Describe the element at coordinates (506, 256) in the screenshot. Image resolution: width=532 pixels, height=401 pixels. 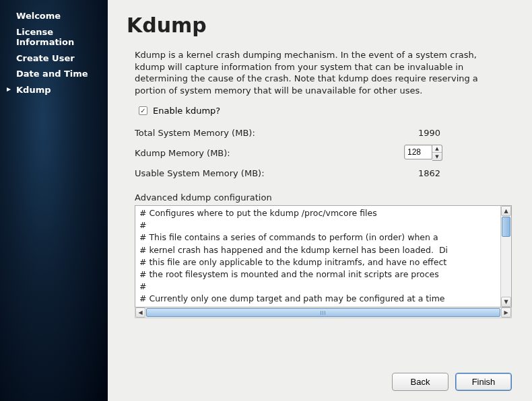
I see `vertical-scrollbar: ▲ ▼` at that location.